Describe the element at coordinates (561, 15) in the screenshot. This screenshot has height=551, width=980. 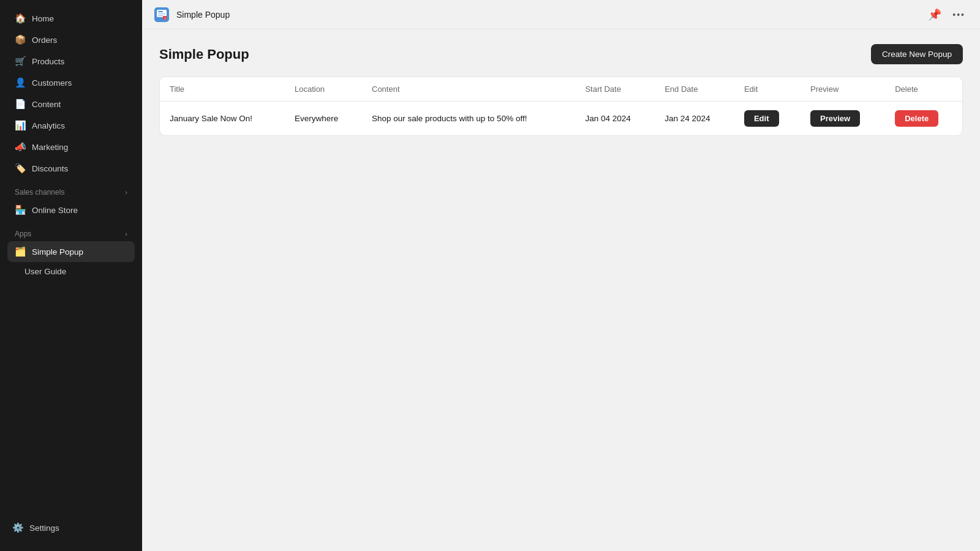
I see `topbar: ! Simple Popup 📌 •••` at that location.